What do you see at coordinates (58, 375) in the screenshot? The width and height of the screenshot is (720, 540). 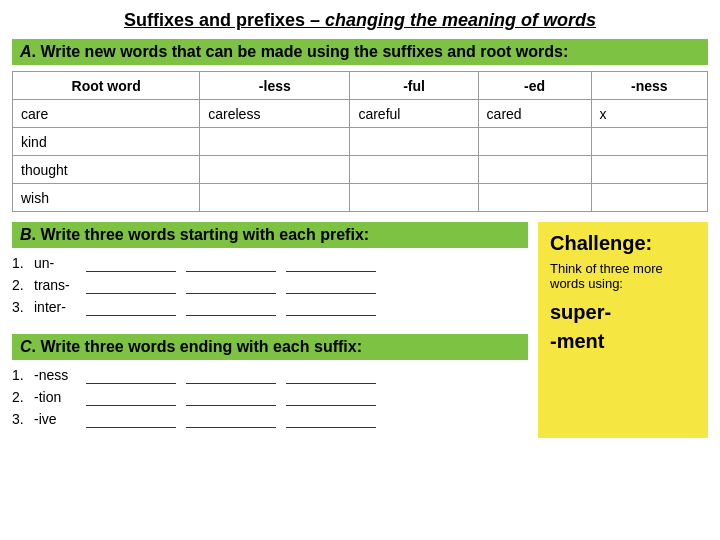 I see `suffix-label: -ness` at bounding box center [58, 375].